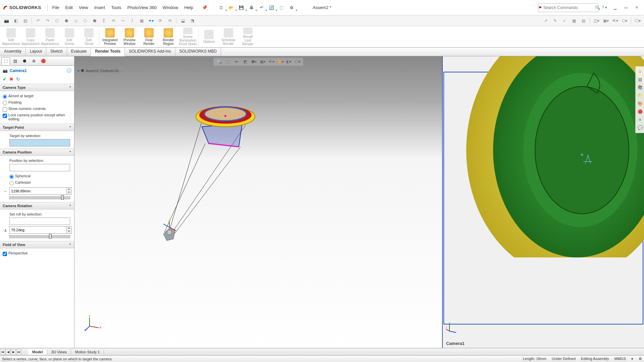  I want to click on menu-view: View, so click(84, 7).